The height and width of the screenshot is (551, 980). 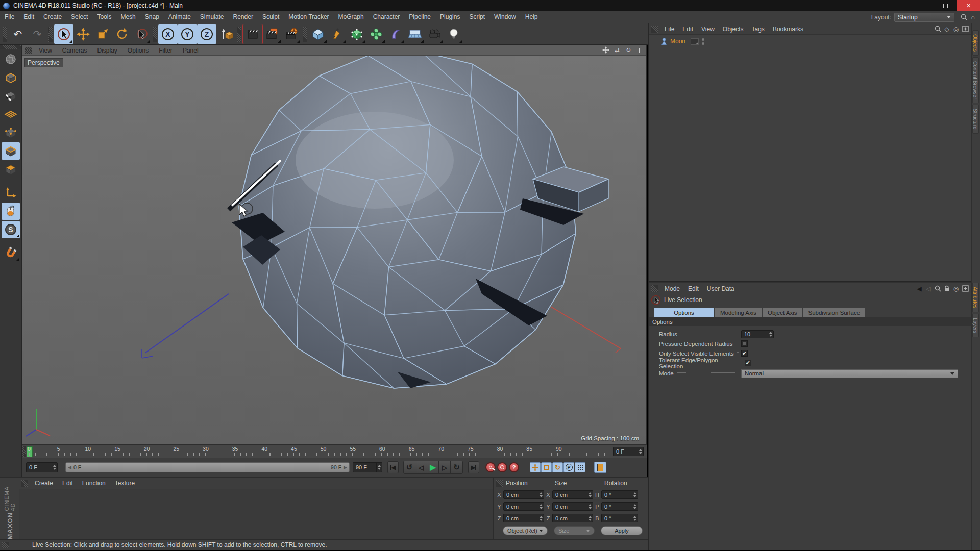 I want to click on goto-end-button: ▶, so click(x=474, y=467).